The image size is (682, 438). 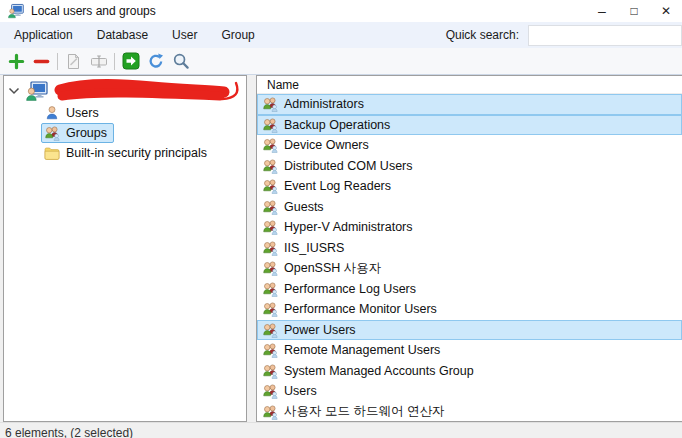 I want to click on close-button: ✕, so click(x=666, y=11).